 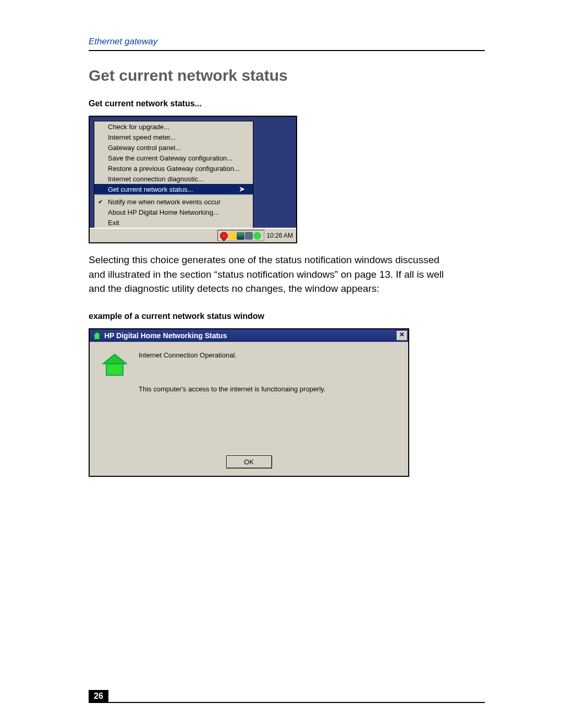 What do you see at coordinates (174, 223) in the screenshot?
I see `menu-item-exit: Exit` at bounding box center [174, 223].